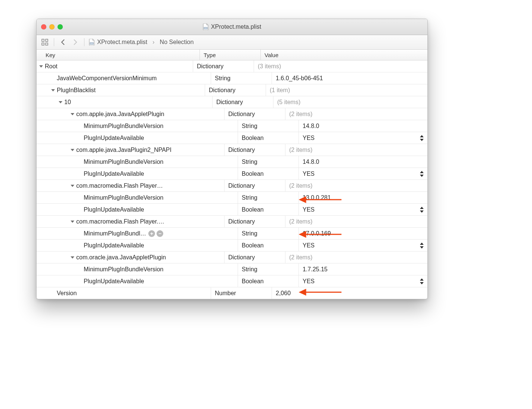  Describe the element at coordinates (44, 27) in the screenshot. I see `close-window-button` at that location.